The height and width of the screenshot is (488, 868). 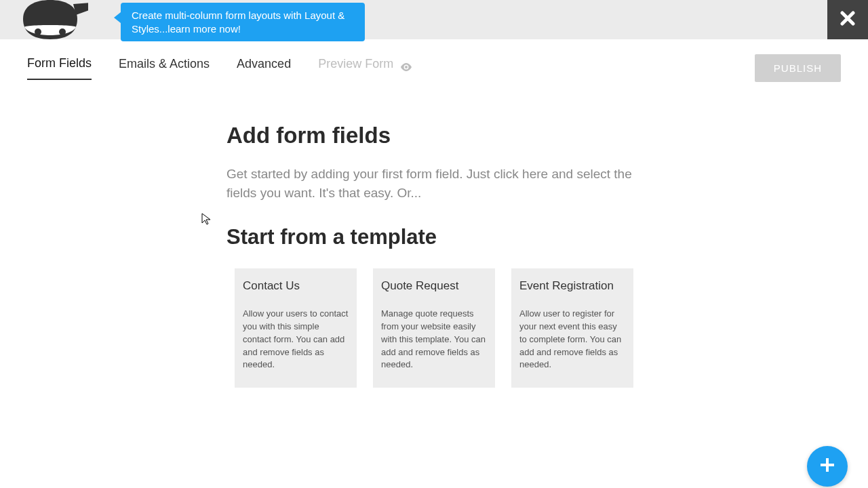 What do you see at coordinates (434, 237) in the screenshot?
I see `heading-start-template: Start from a template` at bounding box center [434, 237].